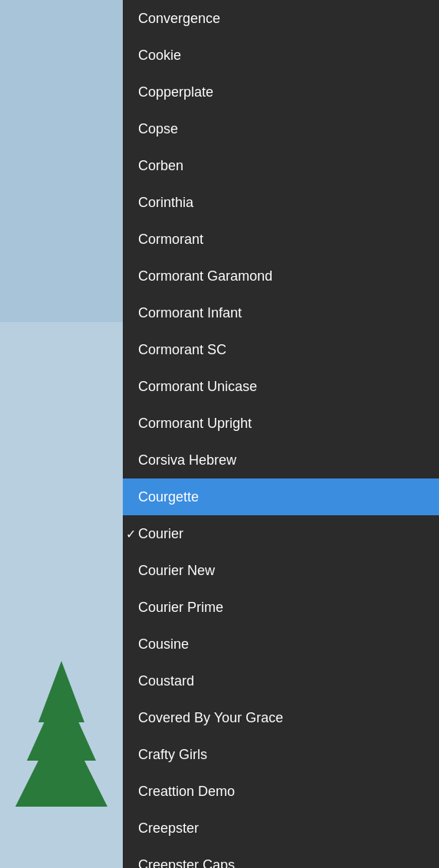 This screenshot has width=439, height=868. What do you see at coordinates (281, 166) in the screenshot?
I see `menu-item-corben: Corben` at bounding box center [281, 166].